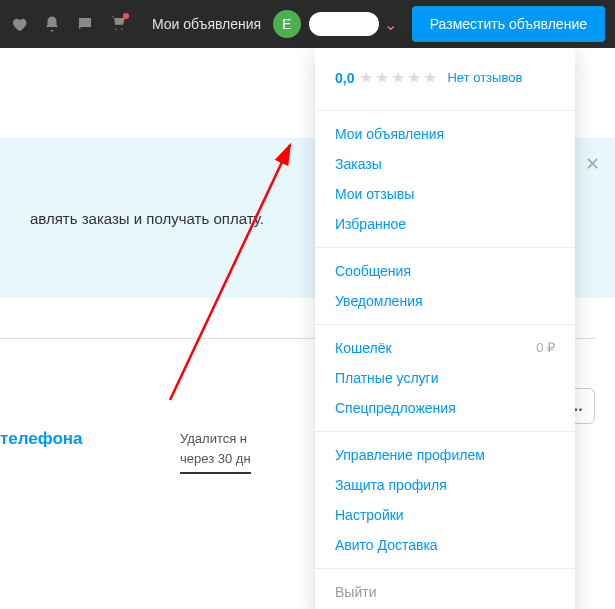 Image resolution: width=615 pixels, height=609 pixels. I want to click on chevron-down-icon: ⌄, so click(390, 24).